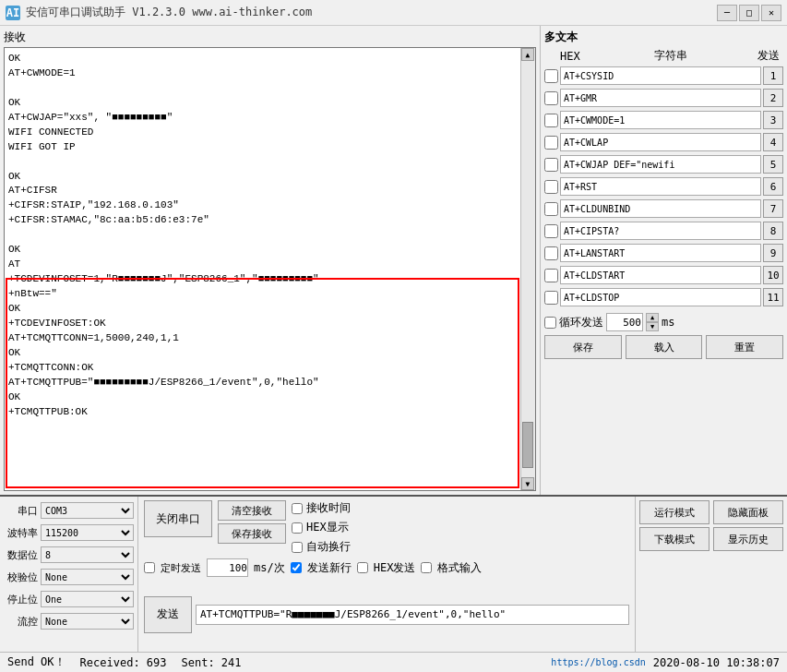  What do you see at coordinates (297, 528) in the screenshot?
I see `hex-display-checkbox` at bounding box center [297, 528].